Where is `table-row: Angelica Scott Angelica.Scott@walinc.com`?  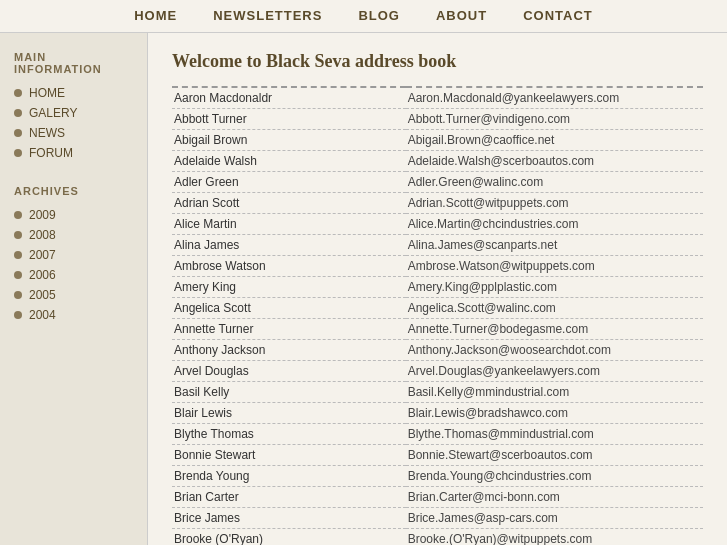
table-row: Angelica Scott Angelica.Scott@walinc.com is located at coordinates (438, 308).